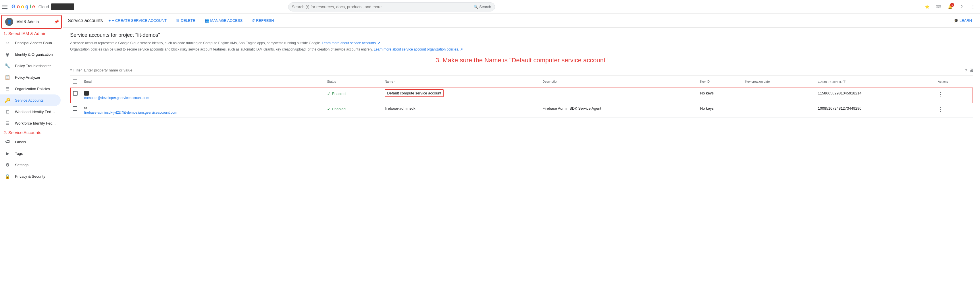 The image size is (980, 304). What do you see at coordinates (476, 7) in the screenshot?
I see `search-icon: 🔍` at bounding box center [476, 7].